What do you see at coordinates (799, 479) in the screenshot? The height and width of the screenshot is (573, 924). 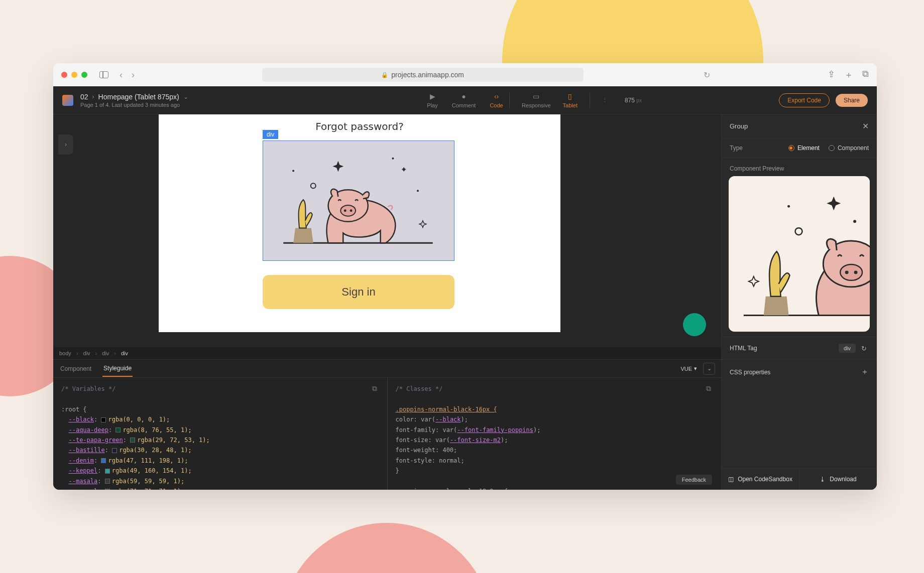 I see `inspector-footer: ◫ Open CodeSandbox ⭳ Download` at bounding box center [799, 479].